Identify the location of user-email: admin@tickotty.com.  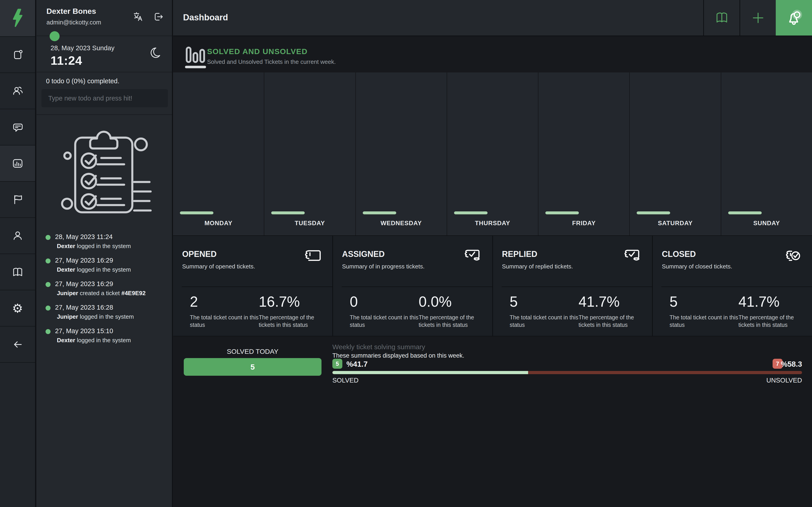
(74, 23).